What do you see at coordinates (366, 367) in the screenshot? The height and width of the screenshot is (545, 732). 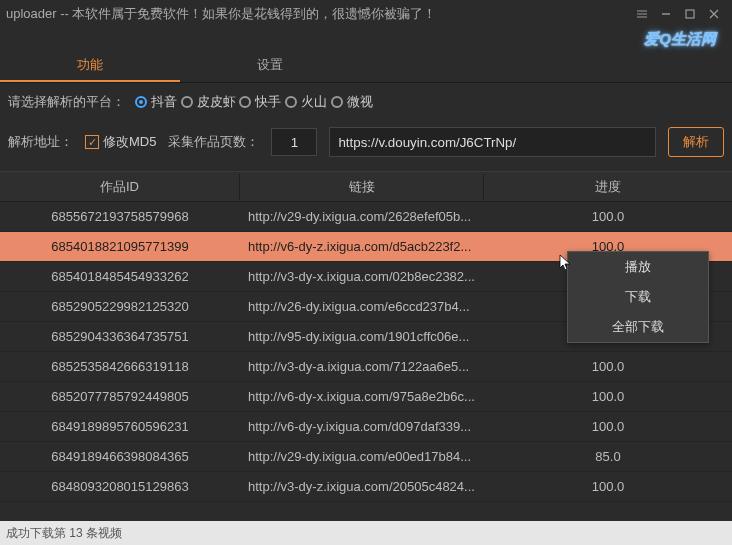 I see `table-row: 6852535842666319118http://v3-dy-a.ixigua…` at bounding box center [366, 367].